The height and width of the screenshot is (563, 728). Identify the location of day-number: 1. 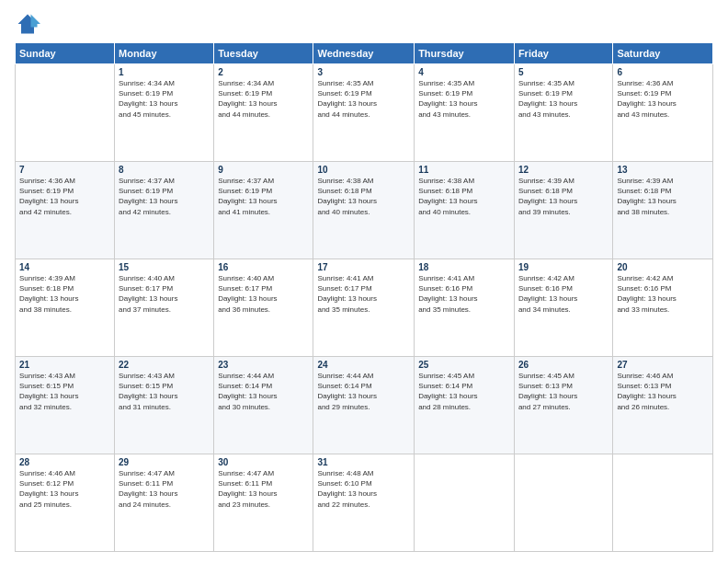
(164, 72).